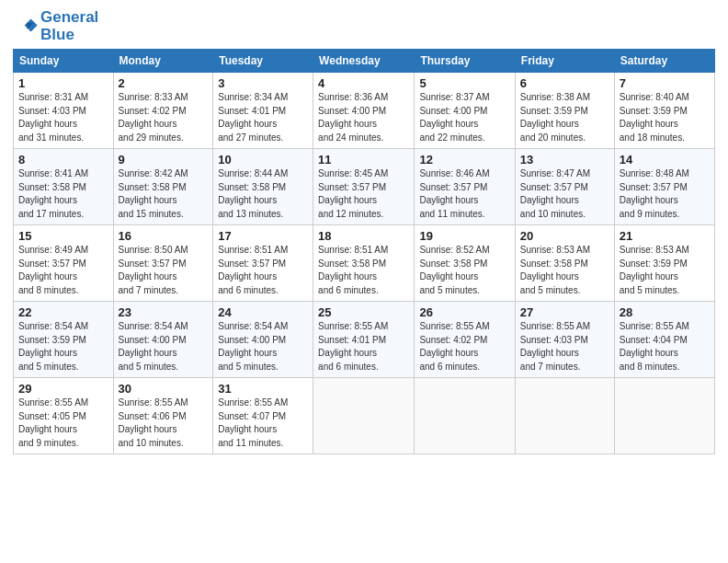  What do you see at coordinates (364, 83) in the screenshot?
I see `day-number: 4` at bounding box center [364, 83].